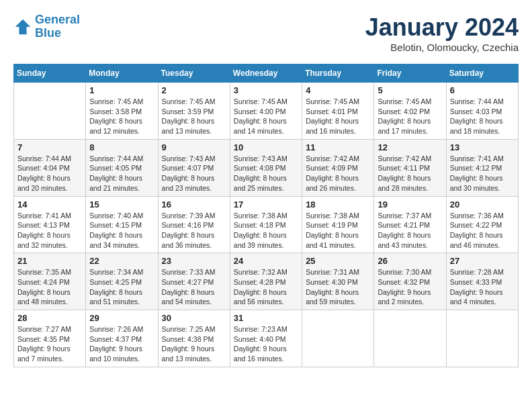 This screenshot has height=411, width=532. I want to click on calendar-cell: 13Sunrise: 7:41 AMSunset: 4:12 PMDayligh…, so click(482, 168).